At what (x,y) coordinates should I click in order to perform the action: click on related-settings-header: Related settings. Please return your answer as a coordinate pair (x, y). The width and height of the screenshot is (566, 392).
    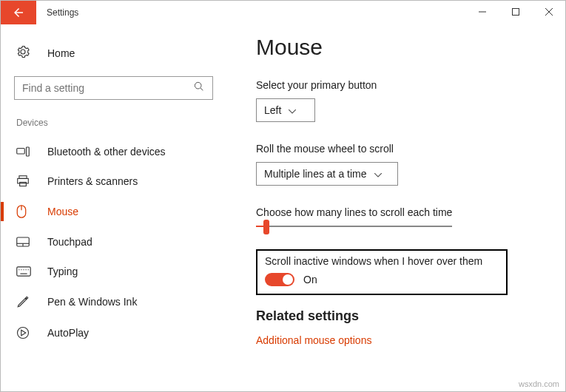
    Looking at the image, I should click on (398, 317).